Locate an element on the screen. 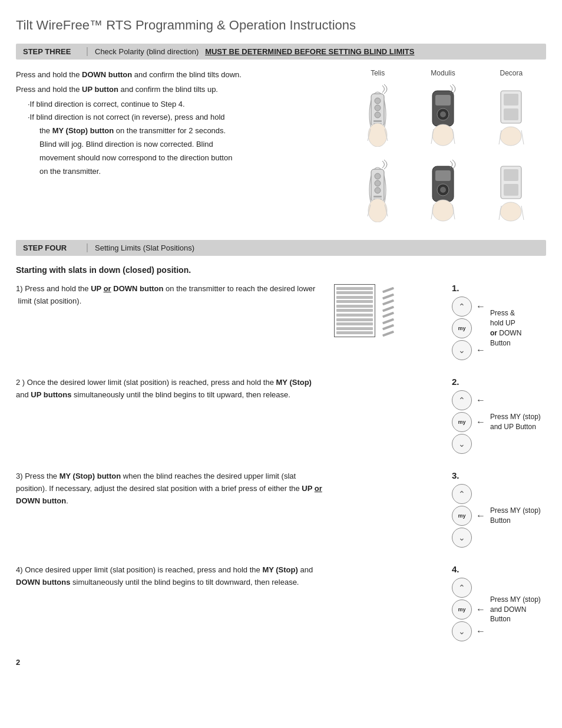  step4-item4-remote: 4. ⌃ my ← ⌄ ← Press MY (stop)and DOWN B is located at coordinates (499, 602).